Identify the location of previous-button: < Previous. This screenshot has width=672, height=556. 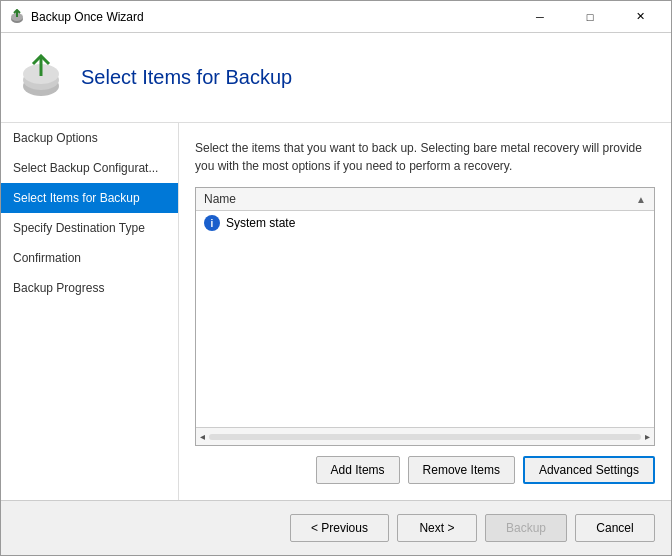
(340, 528).